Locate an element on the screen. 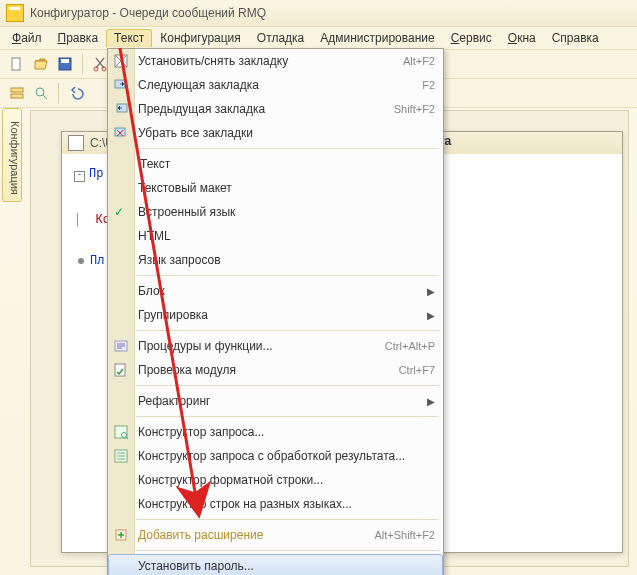 Image resolution: width=637 pixels, height=575 pixels. menu-multilang-constructor: Конструктор строк на разных языках... is located at coordinates (276, 504).